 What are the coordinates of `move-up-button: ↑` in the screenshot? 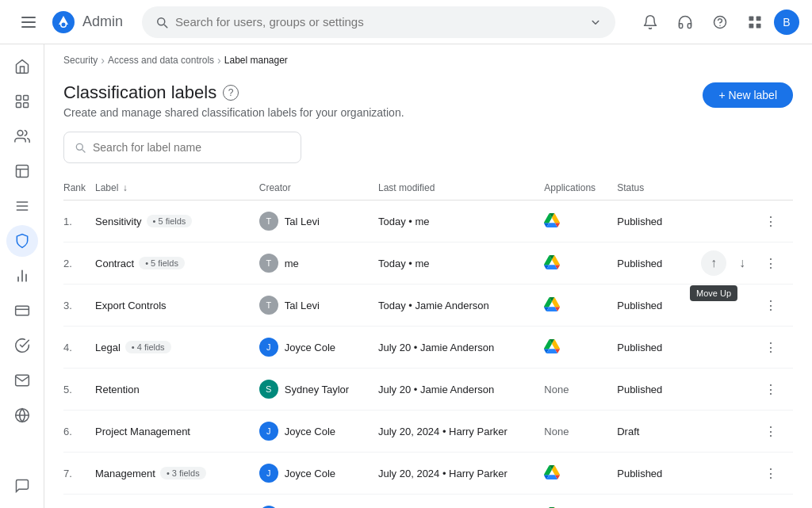 It's located at (714, 263).